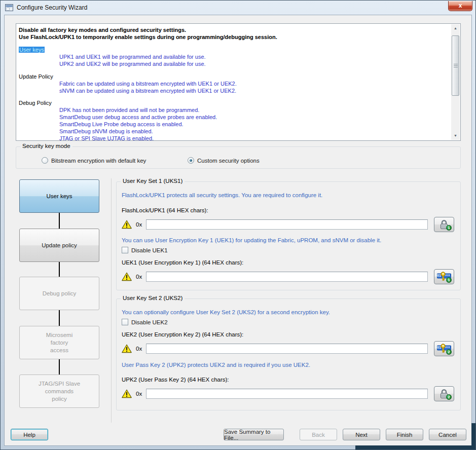 This screenshot has width=476, height=450. I want to click on disable-uek2-label: Disable UEK2, so click(150, 322).